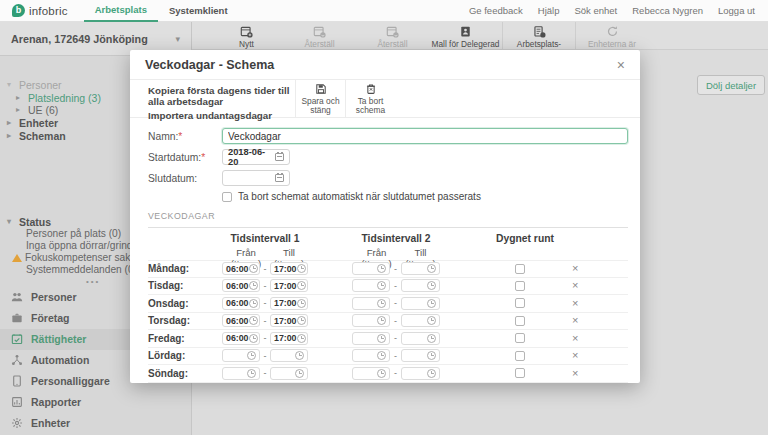 The image size is (768, 435). I want to click on sidebar-item-rapporter: Rapporter, so click(96, 402).